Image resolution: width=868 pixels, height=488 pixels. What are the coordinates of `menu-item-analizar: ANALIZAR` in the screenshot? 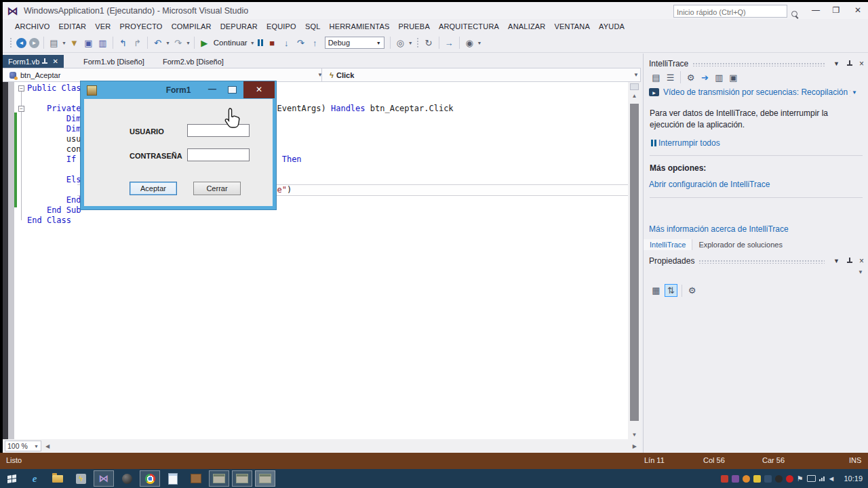 It's located at (526, 26).